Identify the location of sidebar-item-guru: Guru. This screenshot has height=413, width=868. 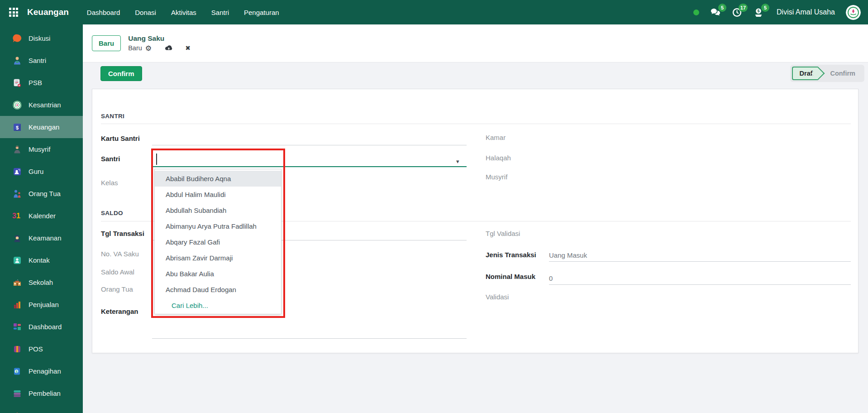
(42, 171).